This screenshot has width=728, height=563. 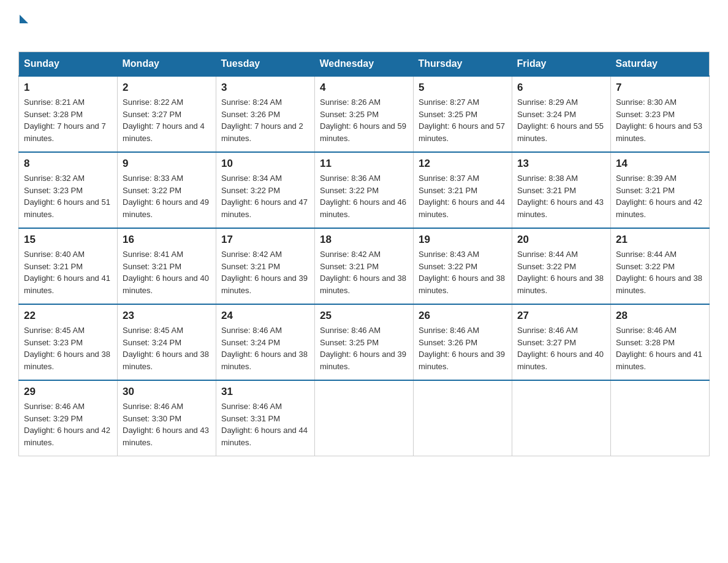 I want to click on day-number: 5, so click(x=463, y=88).